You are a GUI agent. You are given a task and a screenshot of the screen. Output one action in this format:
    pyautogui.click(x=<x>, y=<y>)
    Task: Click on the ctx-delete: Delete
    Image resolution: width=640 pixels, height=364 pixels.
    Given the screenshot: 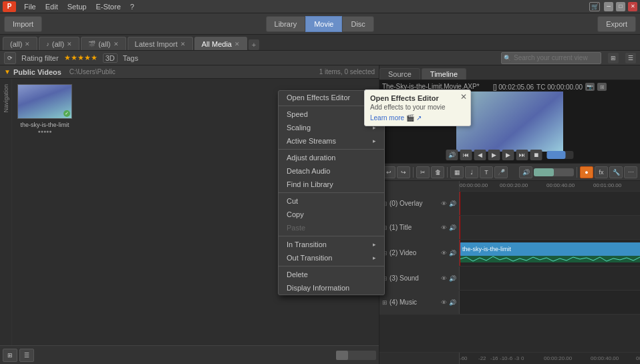 What is the action you would take?
    pyautogui.click(x=331, y=275)
    